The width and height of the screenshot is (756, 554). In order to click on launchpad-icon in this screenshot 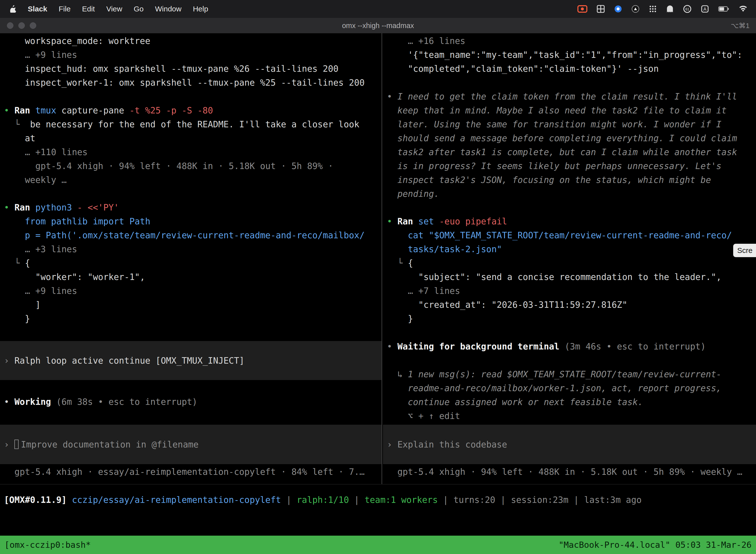, I will do `click(653, 9)`.